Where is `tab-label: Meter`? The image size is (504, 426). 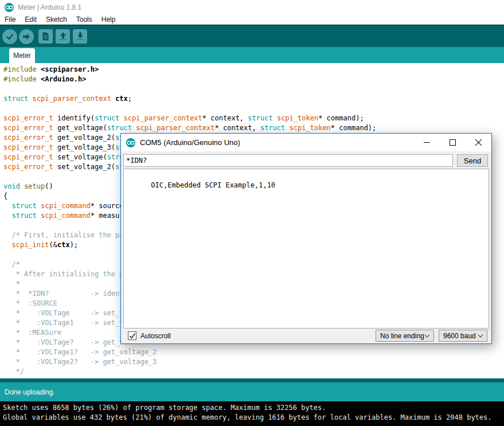
tab-label: Meter is located at coordinates (22, 56).